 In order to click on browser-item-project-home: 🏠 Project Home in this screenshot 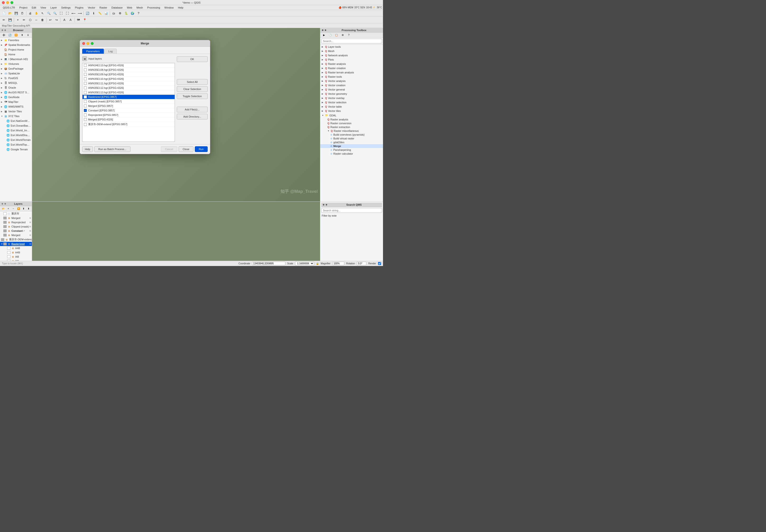, I will do `click(16, 50)`.